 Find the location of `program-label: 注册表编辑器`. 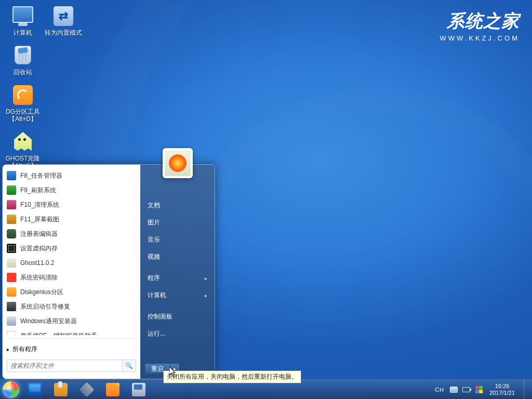

program-label: 注册表编辑器 is located at coordinates (39, 234).